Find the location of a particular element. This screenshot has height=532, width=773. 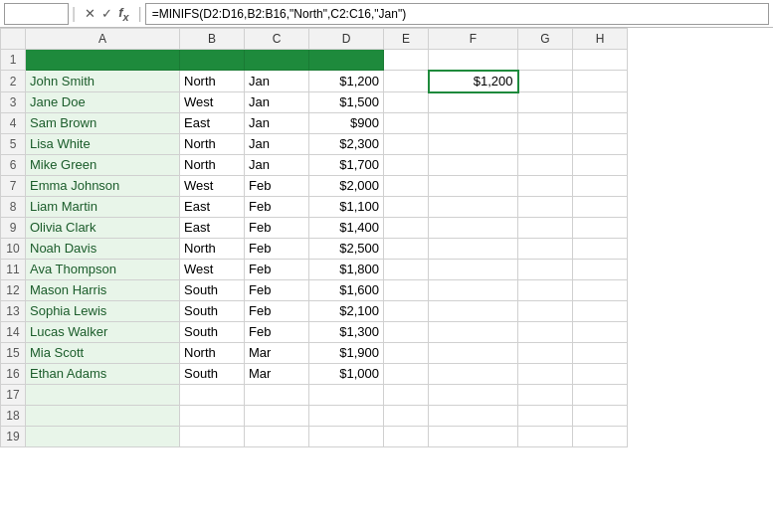

cell-g11 is located at coordinates (545, 270).